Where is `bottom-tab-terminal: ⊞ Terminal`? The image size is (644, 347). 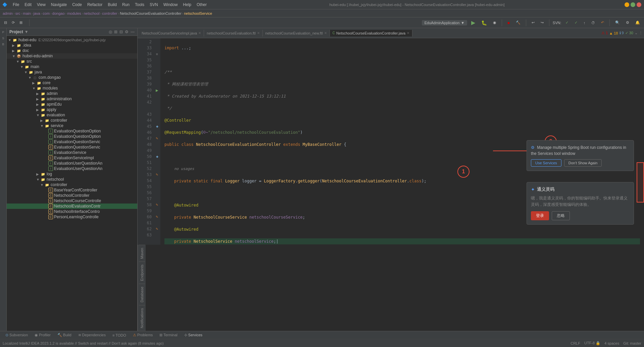
bottom-tab-terminal: ⊞ Terminal is located at coordinates (168, 335).